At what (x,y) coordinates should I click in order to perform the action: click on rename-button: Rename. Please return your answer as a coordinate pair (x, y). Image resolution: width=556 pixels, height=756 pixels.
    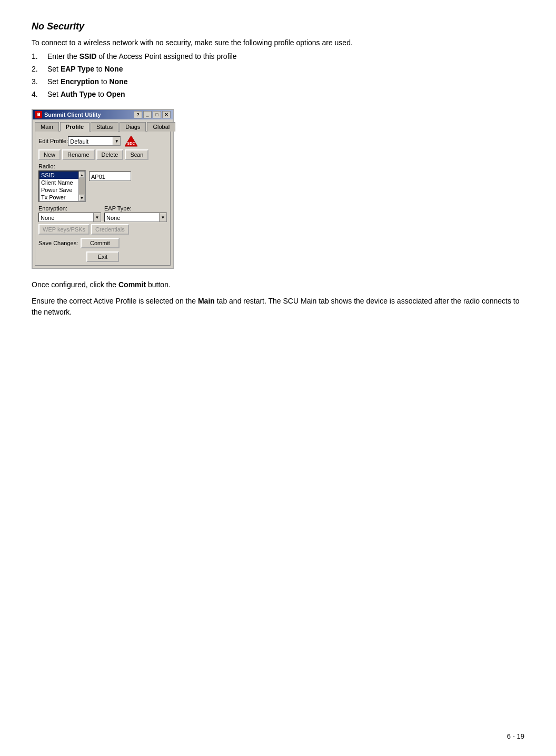
    Looking at the image, I should click on (78, 155).